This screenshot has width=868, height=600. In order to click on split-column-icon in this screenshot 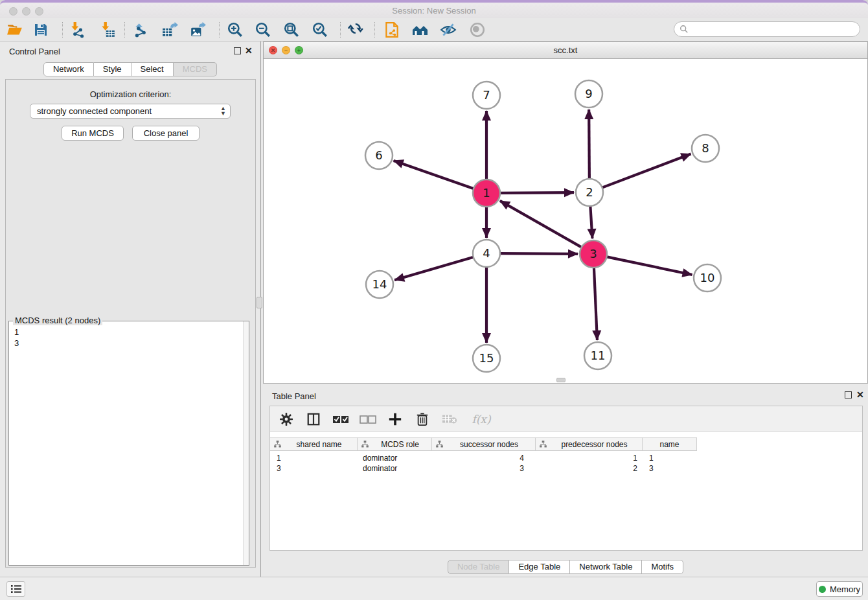, I will do `click(314, 419)`.